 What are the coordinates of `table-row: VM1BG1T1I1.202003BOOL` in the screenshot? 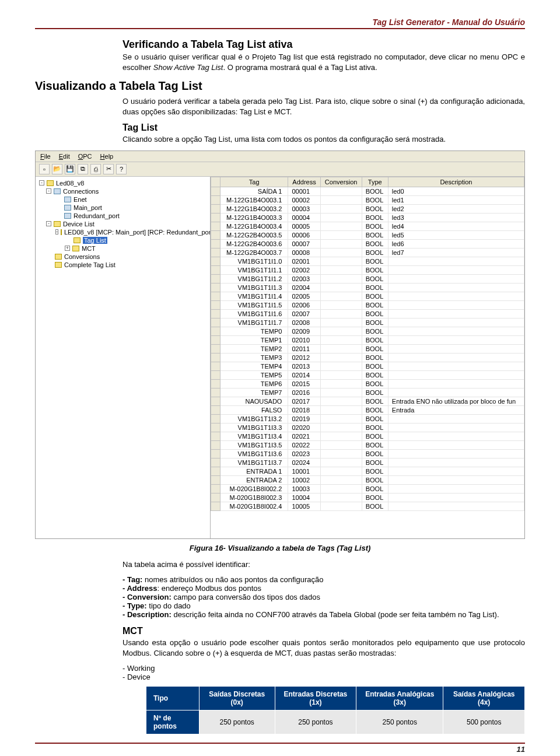 It's located at (368, 279).